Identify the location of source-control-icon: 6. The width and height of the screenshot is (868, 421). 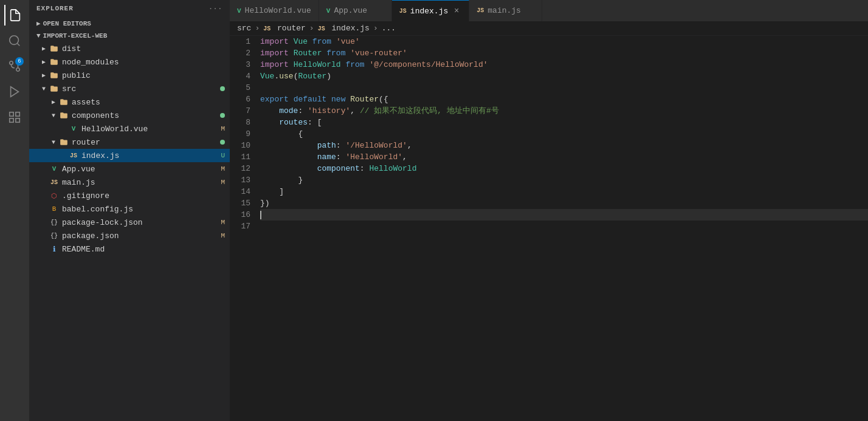
(15, 66).